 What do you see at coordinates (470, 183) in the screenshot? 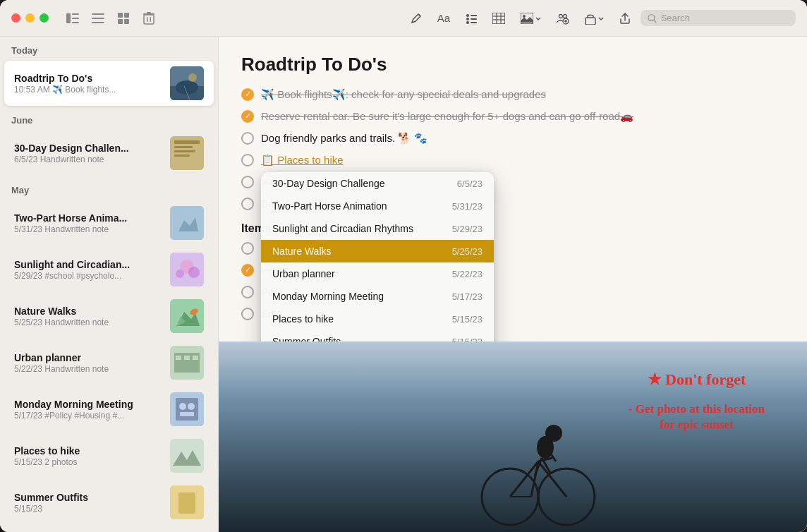
I see `dropdown-item-date: 6/5/23` at bounding box center [470, 183].